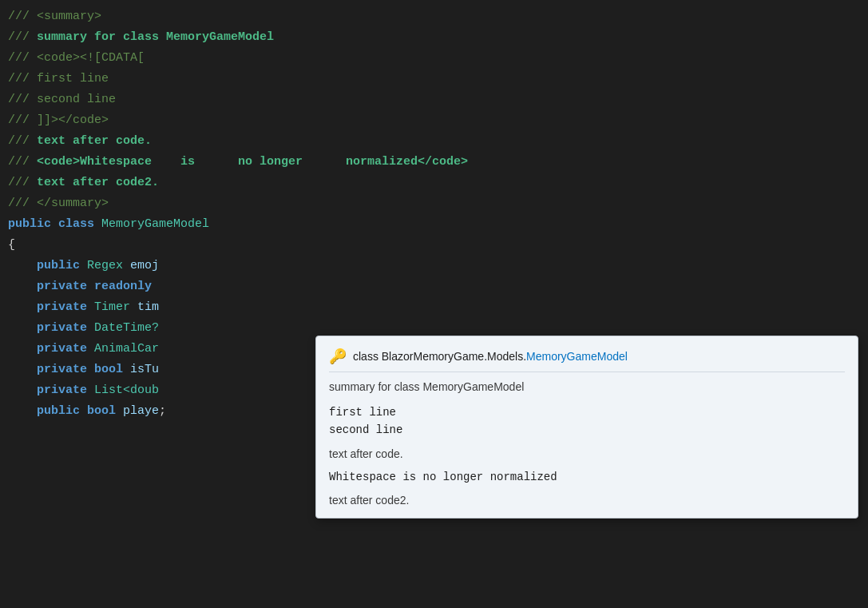 The width and height of the screenshot is (868, 608). I want to click on code-line: /// <code><![CDATA[, so click(434, 58).